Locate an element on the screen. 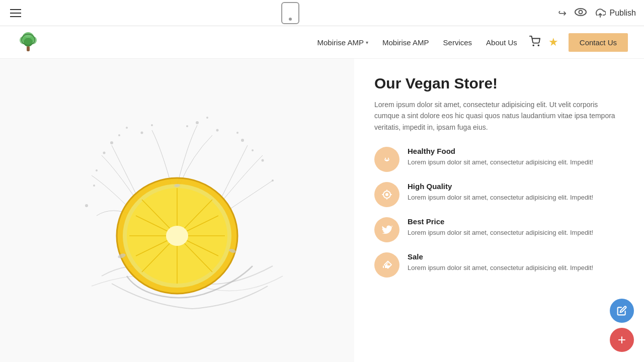 Image resolution: width=644 pixels, height=362 pixels. store-description: Lorem ipsum dolor sit amet, consectetur … is located at coordinates (499, 116).